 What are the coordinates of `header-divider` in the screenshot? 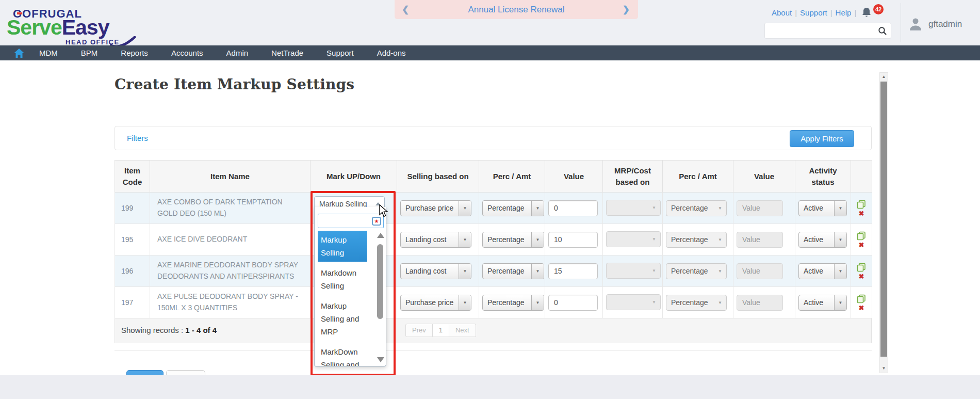 It's located at (901, 23).